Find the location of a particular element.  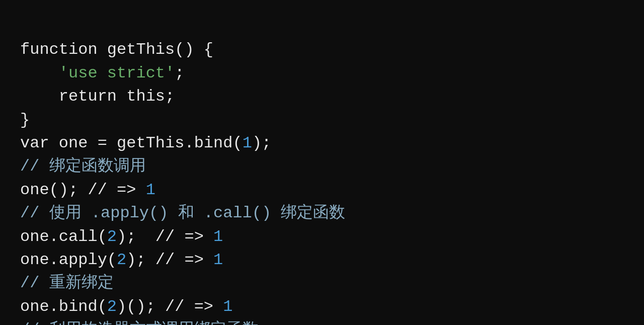

code-token: // 利用构造器方式调用绑定函数 is located at coordinates (139, 323).